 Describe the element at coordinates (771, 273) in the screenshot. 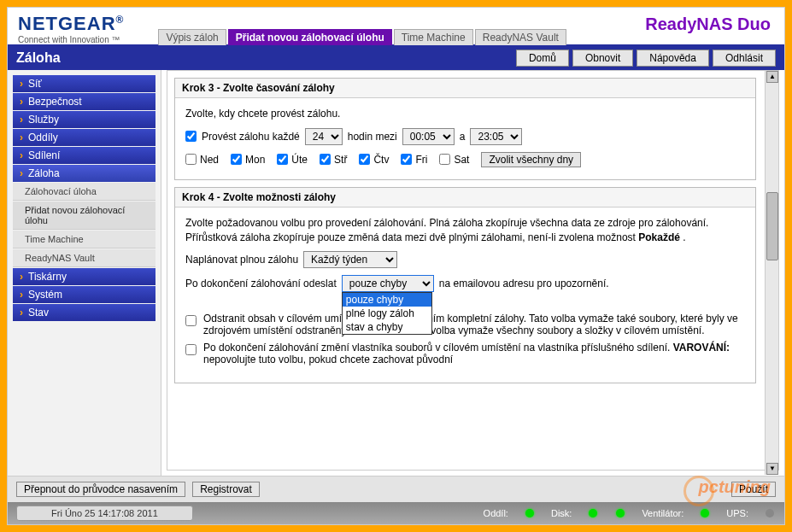

I see `vertical-scrollbar: ▲ ▼` at that location.